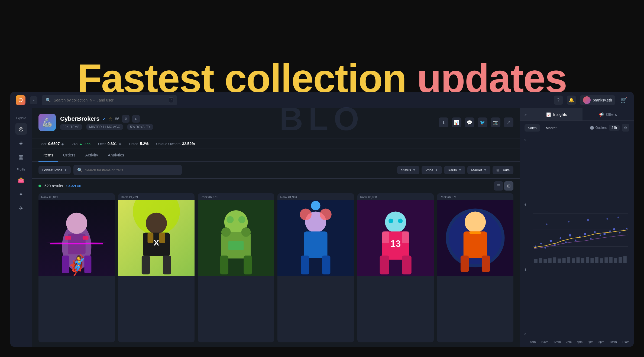  What do you see at coordinates (21, 180) in the screenshot?
I see `sidebar-item-wallet: 👛` at bounding box center [21, 180].